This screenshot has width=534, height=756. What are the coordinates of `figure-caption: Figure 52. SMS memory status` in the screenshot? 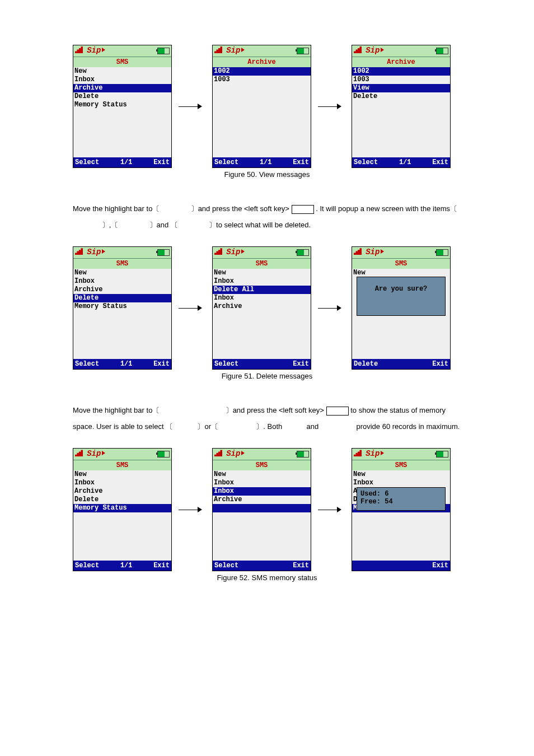 It's located at (267, 578).